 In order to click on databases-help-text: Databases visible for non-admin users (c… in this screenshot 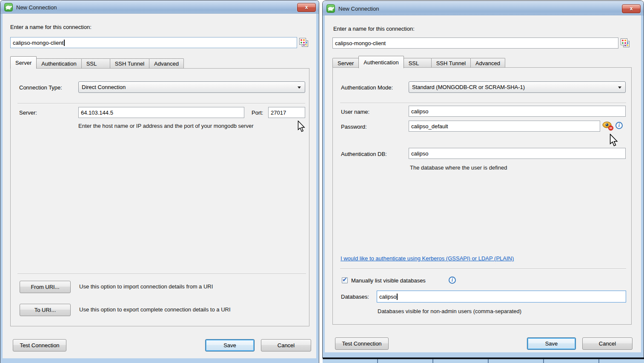, I will do `click(449, 311)`.